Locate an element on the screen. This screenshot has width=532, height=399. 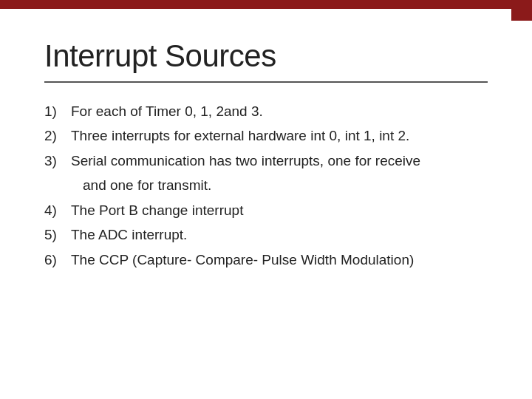
corner-box is located at coordinates (522, 10).